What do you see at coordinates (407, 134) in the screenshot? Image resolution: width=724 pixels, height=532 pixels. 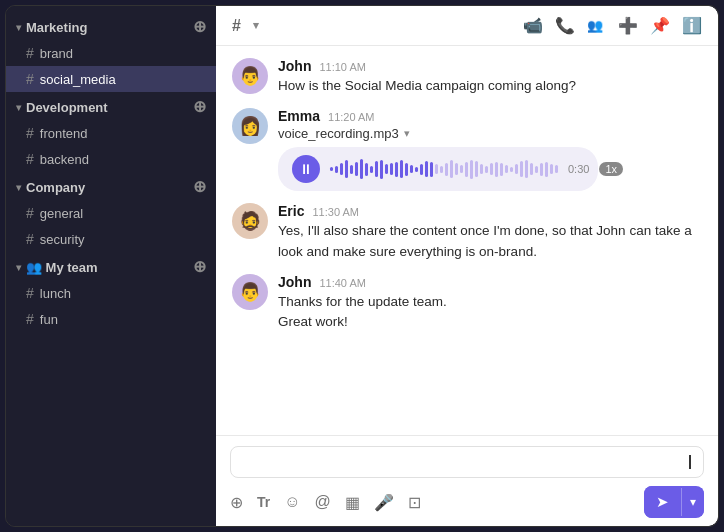 I see `voice-file-dropdown-icon: ▾` at bounding box center [407, 134].